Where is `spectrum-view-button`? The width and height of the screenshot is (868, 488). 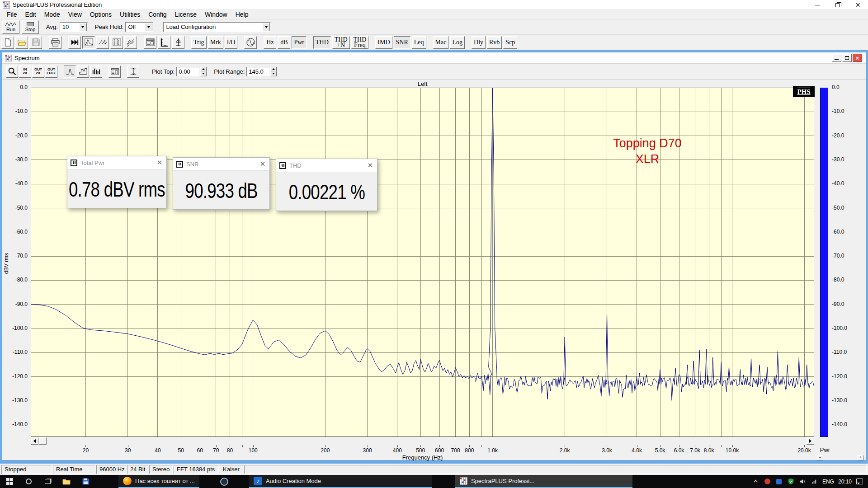
spectrum-view-button is located at coordinates (89, 42).